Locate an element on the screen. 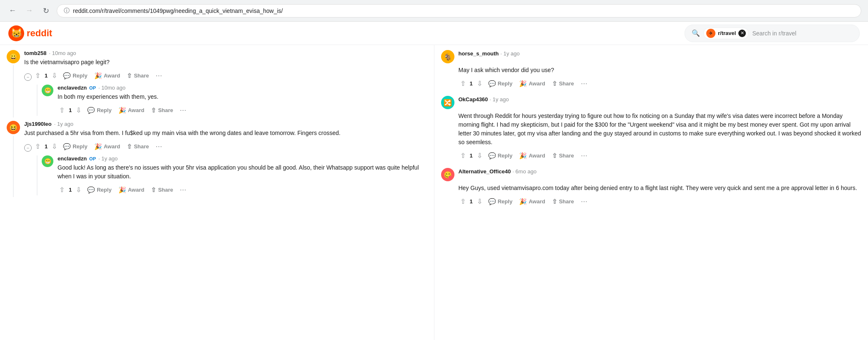  right-reply-button-3: 💬 Reply is located at coordinates (500, 202).